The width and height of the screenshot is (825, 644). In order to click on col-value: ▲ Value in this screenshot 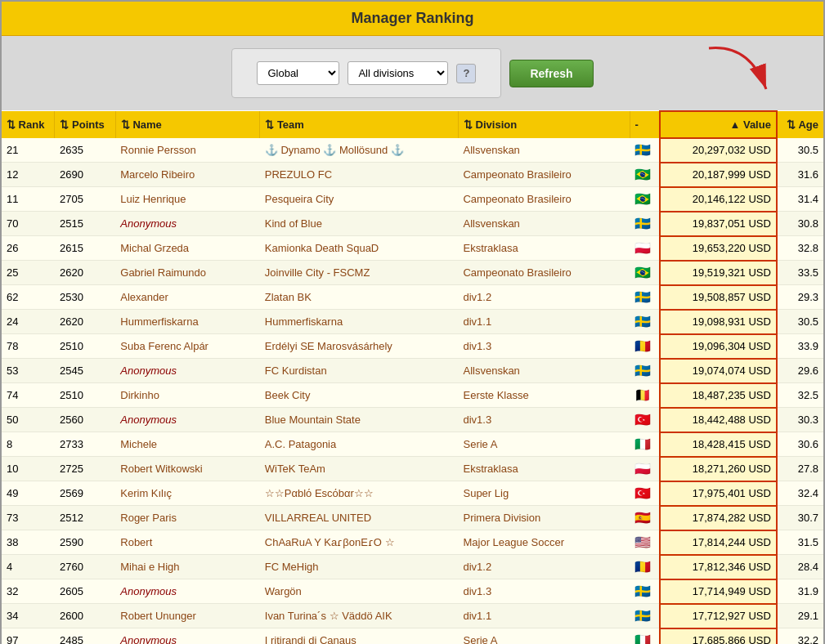, I will do `click(718, 124)`.